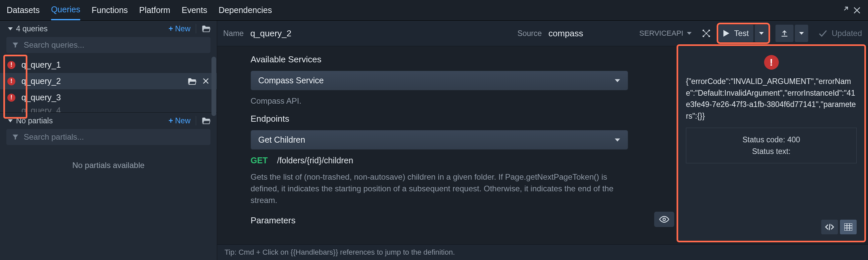  I want to click on query-name: q_query_1, so click(115, 65).